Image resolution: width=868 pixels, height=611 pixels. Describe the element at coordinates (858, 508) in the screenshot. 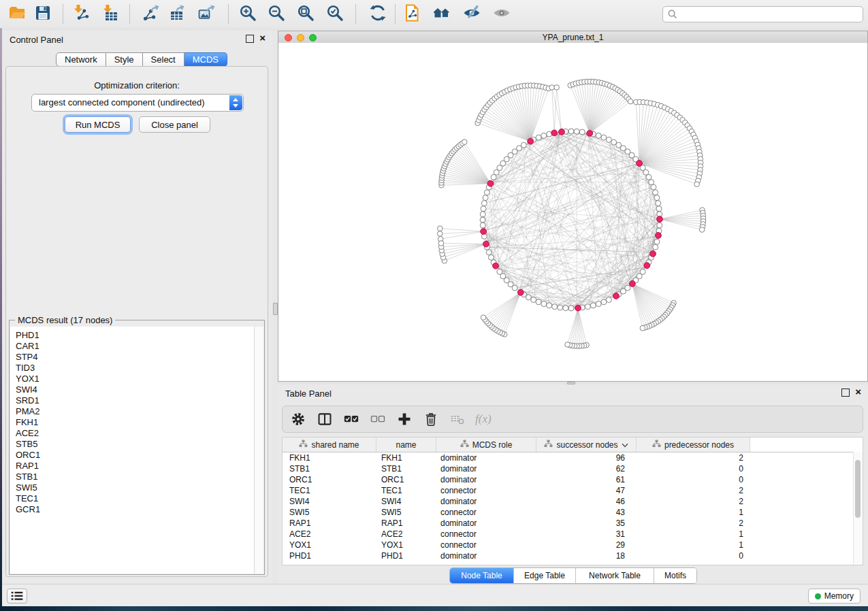

I see `table-scrollbar` at that location.